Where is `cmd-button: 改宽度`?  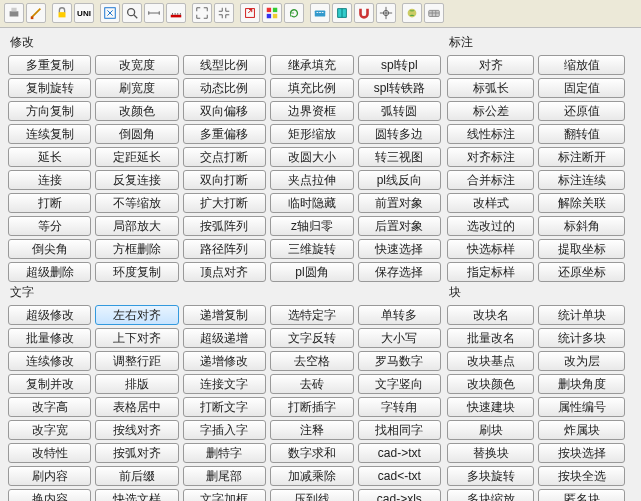
cmd-button: 改宽度 is located at coordinates (136, 65).